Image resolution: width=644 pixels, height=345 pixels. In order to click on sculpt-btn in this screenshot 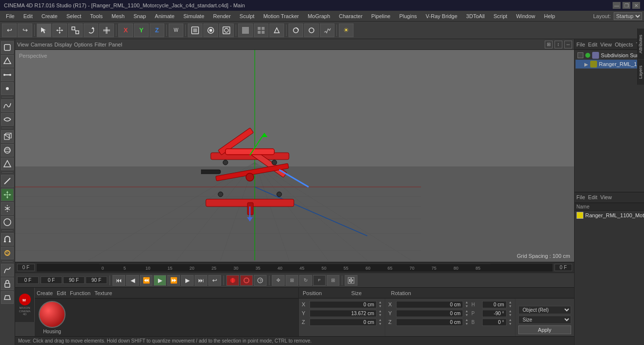, I will do `click(7, 270)`.